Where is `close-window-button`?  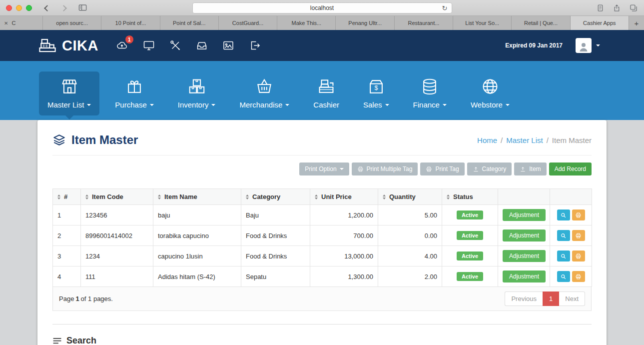
close-window-button is located at coordinates (9, 8).